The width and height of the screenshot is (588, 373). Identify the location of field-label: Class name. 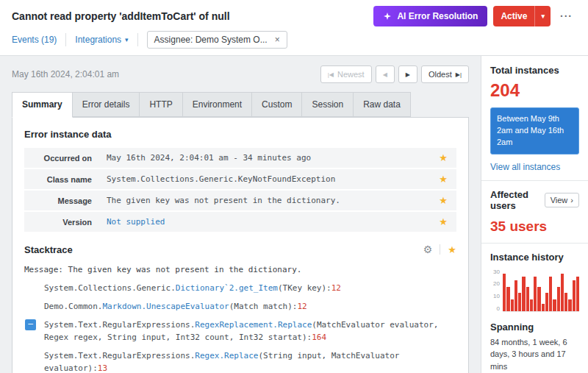
(58, 180).